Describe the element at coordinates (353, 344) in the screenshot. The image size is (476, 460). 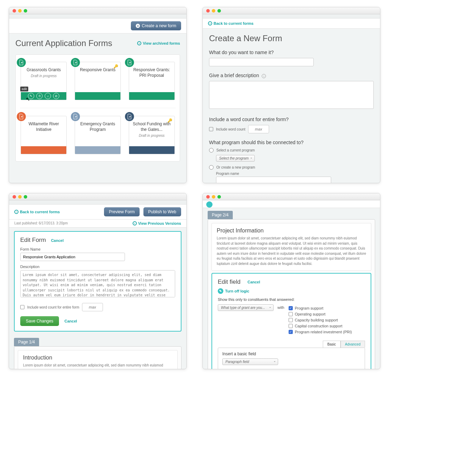
I see `tab-advanced: Advanced` at that location.